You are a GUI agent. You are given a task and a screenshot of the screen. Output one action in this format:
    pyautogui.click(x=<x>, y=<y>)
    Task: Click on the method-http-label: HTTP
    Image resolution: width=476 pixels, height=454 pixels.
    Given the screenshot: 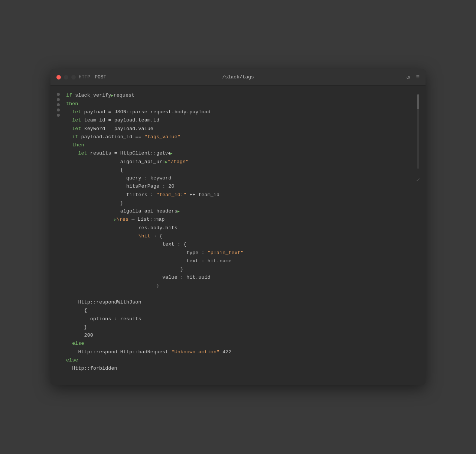 What is the action you would take?
    pyautogui.click(x=85, y=77)
    